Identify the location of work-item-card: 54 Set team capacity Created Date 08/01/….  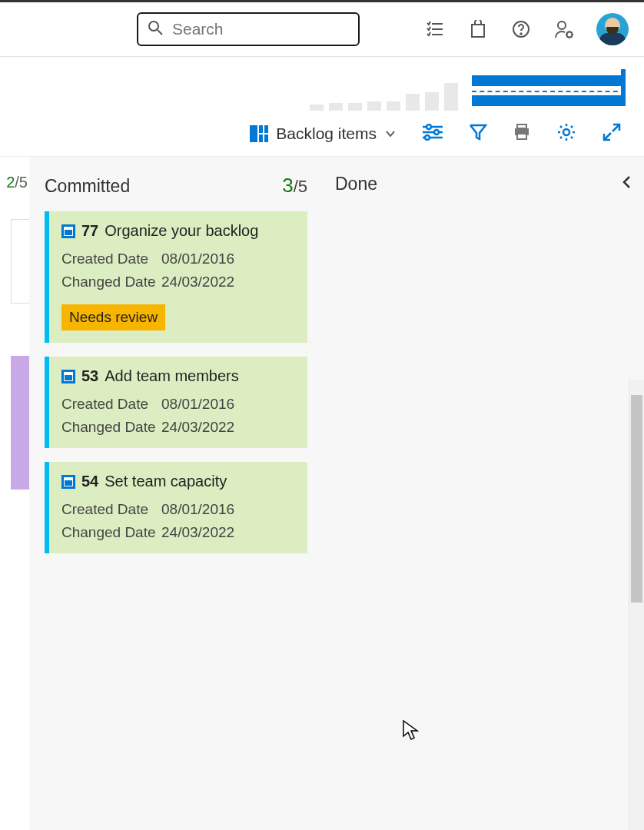
(176, 507).